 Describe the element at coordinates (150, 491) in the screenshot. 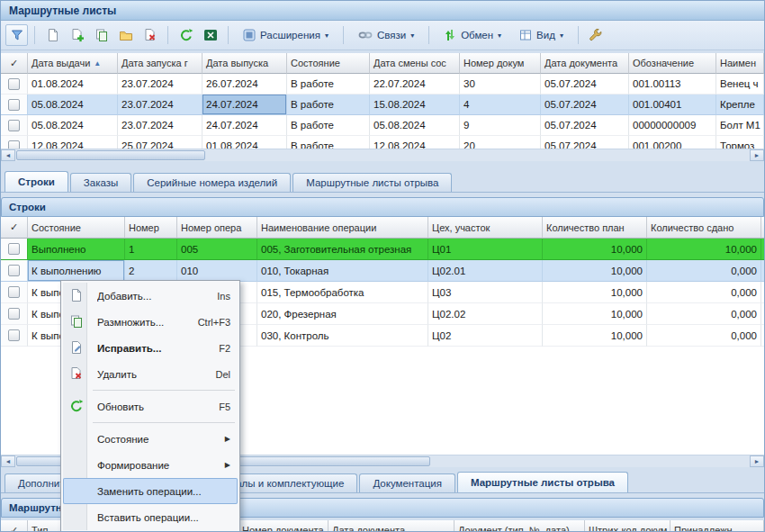

I see `menu-item-replace-operations: Заменить операции...` at that location.